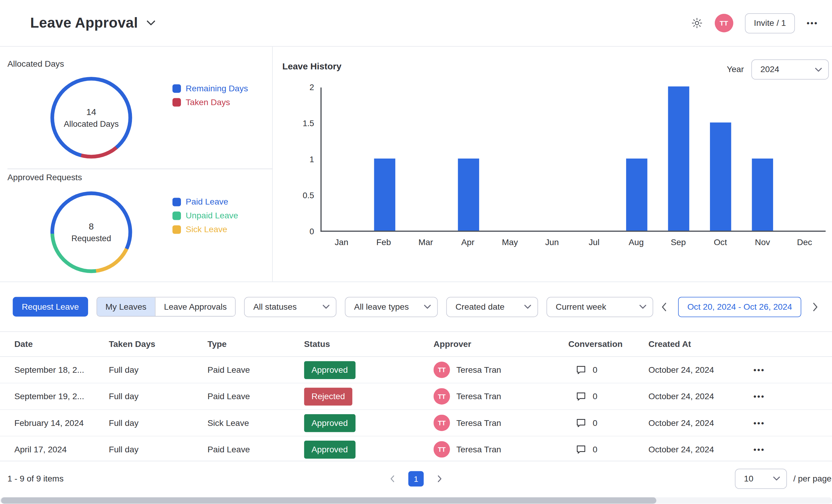 The width and height of the screenshot is (832, 504). Describe the element at coordinates (210, 88) in the screenshot. I see `legend-item: Remaining Days` at that location.